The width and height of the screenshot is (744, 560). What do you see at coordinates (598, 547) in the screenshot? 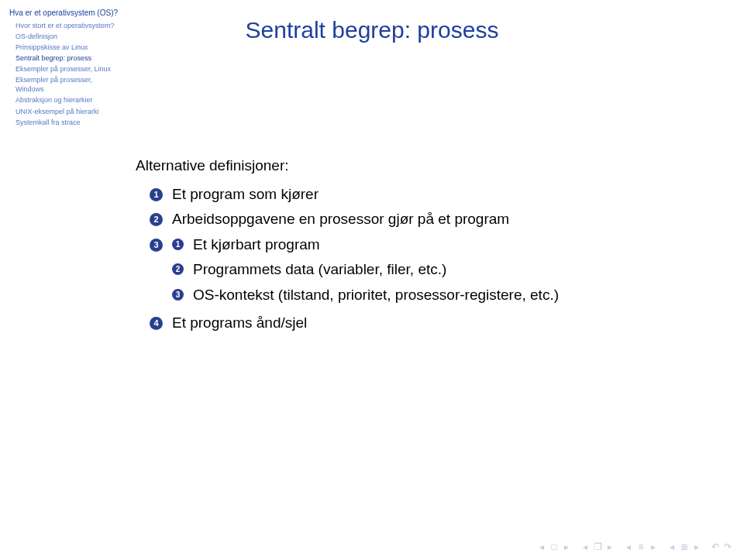
I see `nav-frame-icon: ❐` at bounding box center [598, 547].